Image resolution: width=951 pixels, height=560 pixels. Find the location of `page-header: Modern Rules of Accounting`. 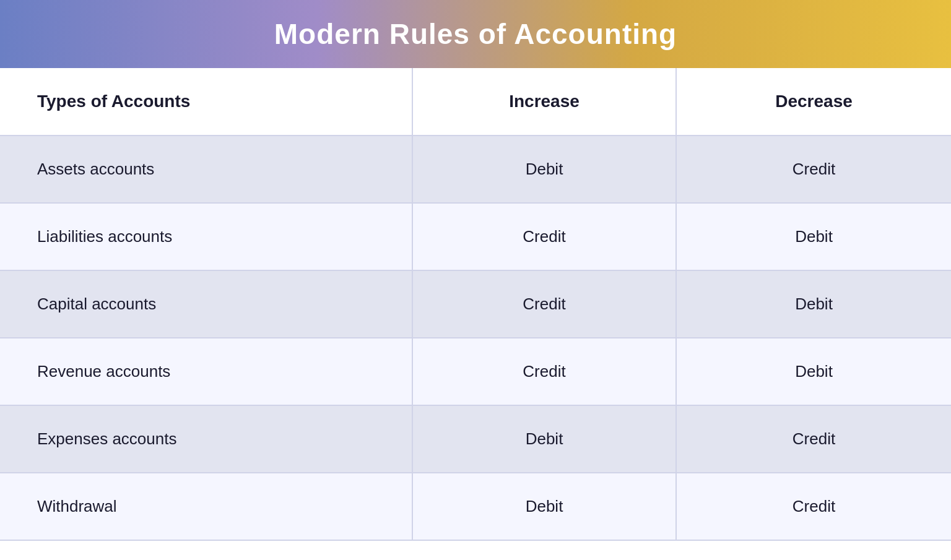

page-header: Modern Rules of Accounting is located at coordinates (476, 34).